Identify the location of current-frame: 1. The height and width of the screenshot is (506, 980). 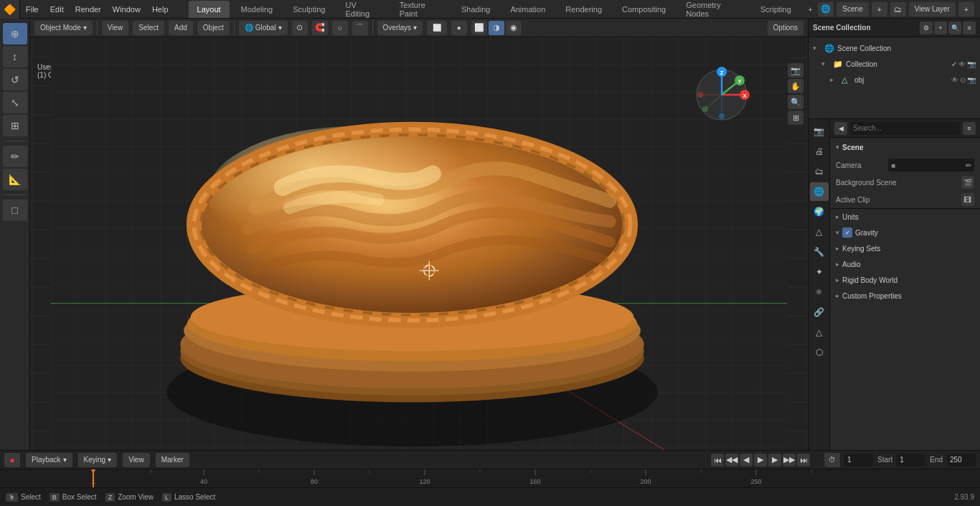
(859, 460).